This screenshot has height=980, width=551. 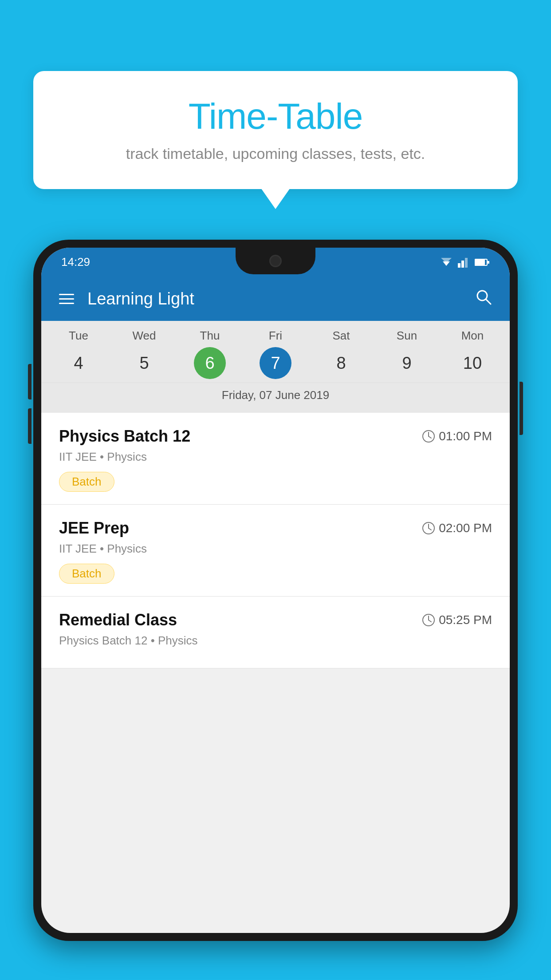 What do you see at coordinates (407, 363) in the screenshot?
I see `day-number: 9` at bounding box center [407, 363].